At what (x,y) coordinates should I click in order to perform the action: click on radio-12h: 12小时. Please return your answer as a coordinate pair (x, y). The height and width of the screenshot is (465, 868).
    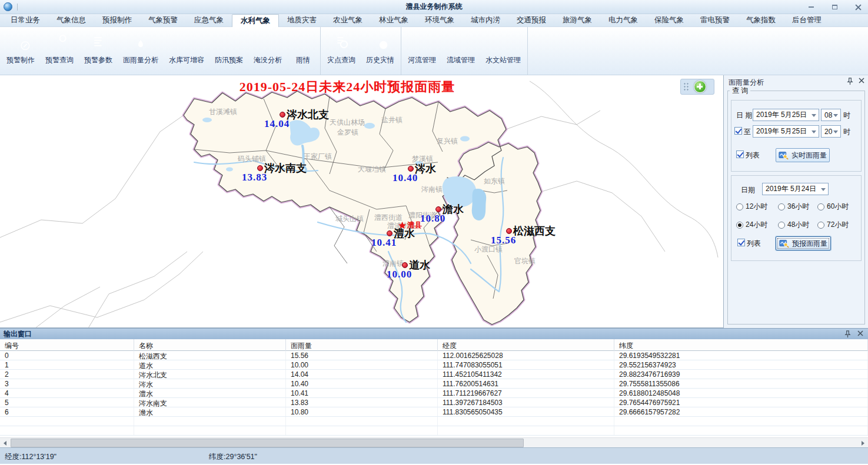
    Looking at the image, I should click on (752, 207).